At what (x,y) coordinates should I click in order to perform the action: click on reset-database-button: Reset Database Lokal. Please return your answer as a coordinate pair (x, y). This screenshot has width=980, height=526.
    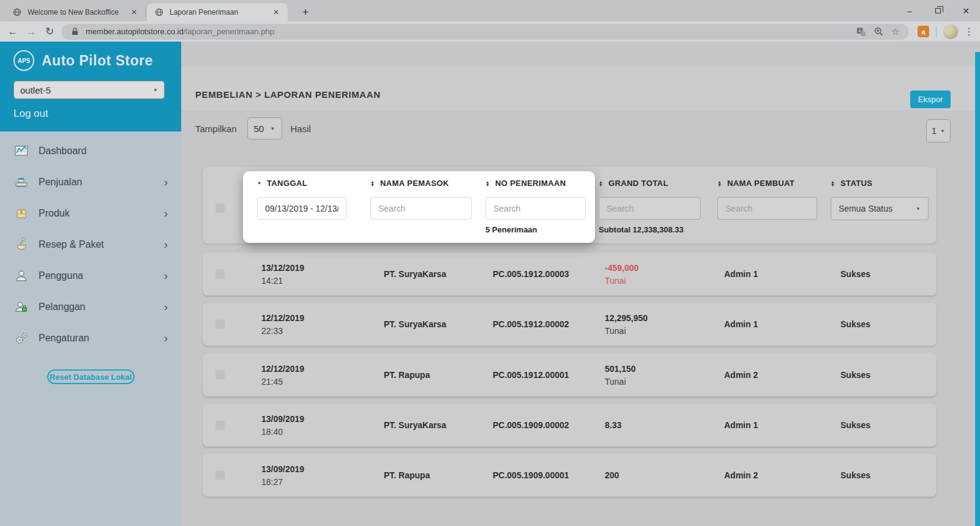
    Looking at the image, I should click on (91, 377).